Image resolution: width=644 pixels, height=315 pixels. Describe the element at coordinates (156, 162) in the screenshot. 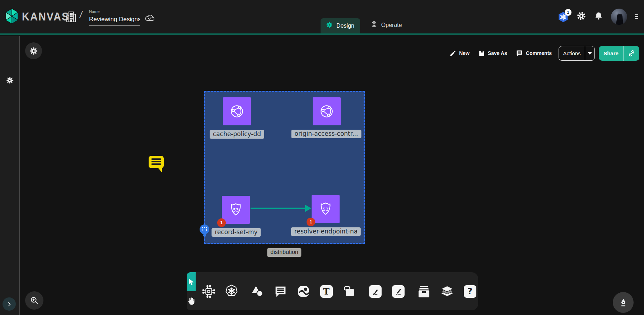

I see `canvas-comment-pin` at that location.